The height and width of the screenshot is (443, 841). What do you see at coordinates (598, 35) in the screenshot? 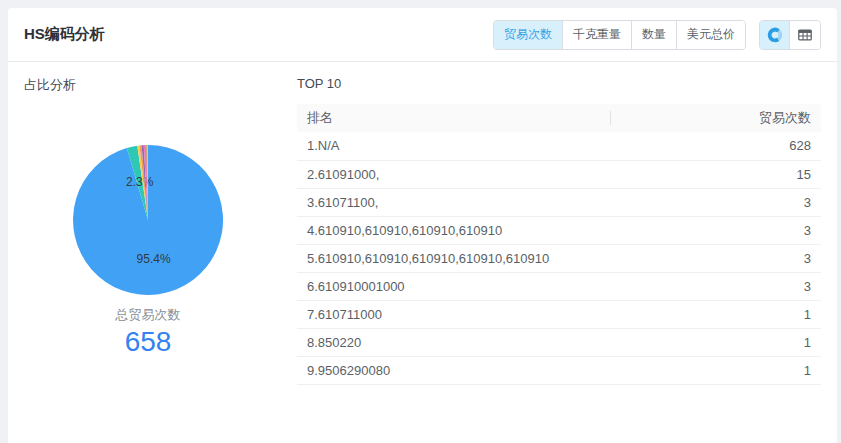
I see `tab-kg-weight: 千克重量` at bounding box center [598, 35].